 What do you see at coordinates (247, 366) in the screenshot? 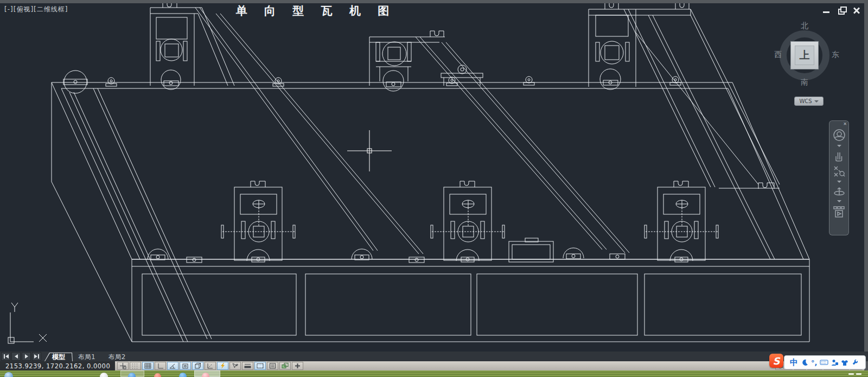
I see `toggle-lineweight` at bounding box center [247, 366].